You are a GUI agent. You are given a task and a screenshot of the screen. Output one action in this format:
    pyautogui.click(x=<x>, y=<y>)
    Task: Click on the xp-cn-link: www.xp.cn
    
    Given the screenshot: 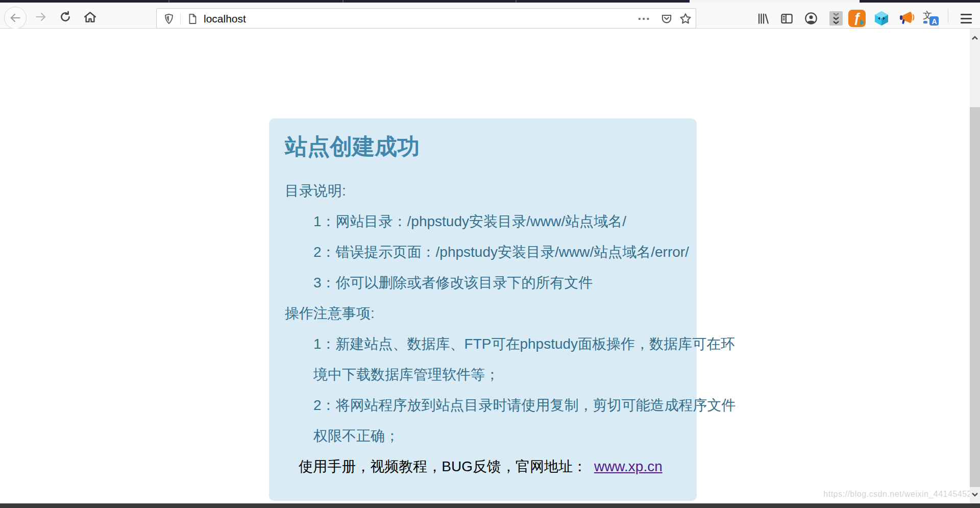 What is the action you would take?
    pyautogui.click(x=628, y=467)
    